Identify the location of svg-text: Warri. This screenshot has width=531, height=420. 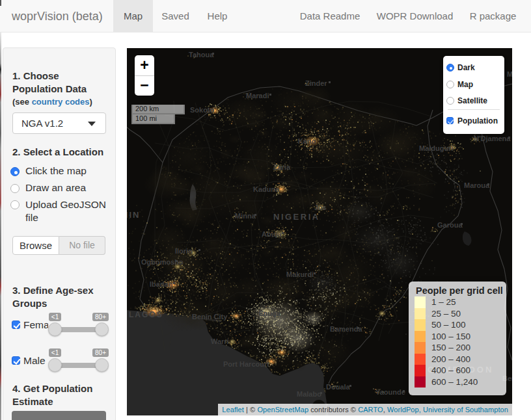
(220, 341).